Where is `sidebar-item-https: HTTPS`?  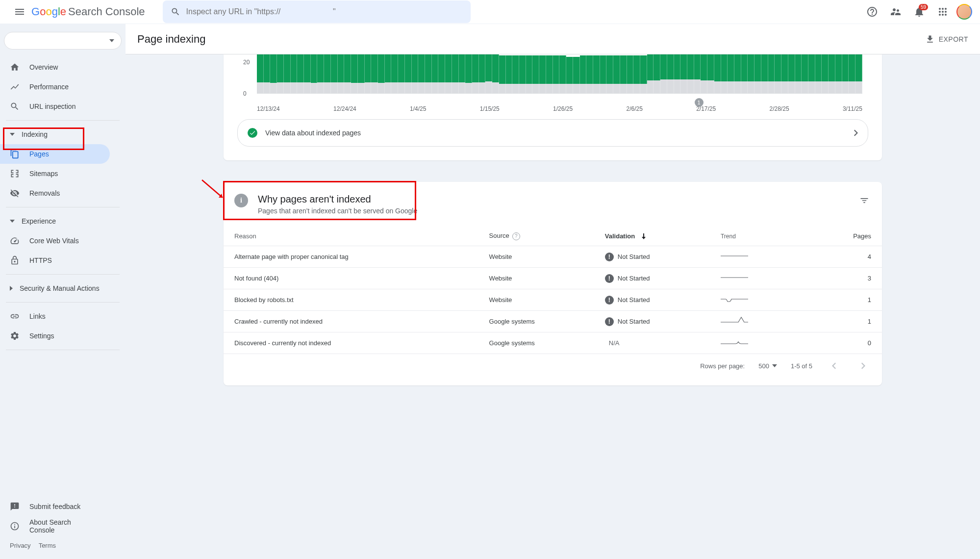
sidebar-item-https: HTTPS is located at coordinates (55, 260).